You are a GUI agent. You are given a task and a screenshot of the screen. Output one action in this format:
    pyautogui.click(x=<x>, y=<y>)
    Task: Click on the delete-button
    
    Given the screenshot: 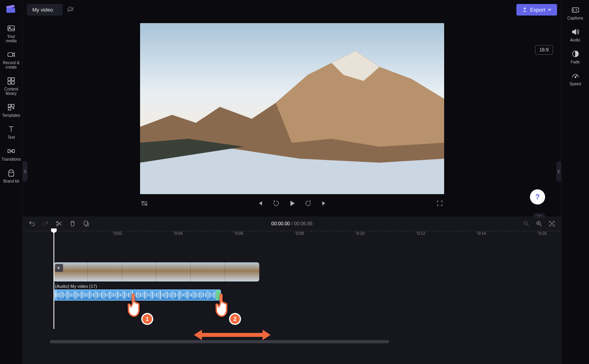 What is the action you would take?
    pyautogui.click(x=73, y=224)
    